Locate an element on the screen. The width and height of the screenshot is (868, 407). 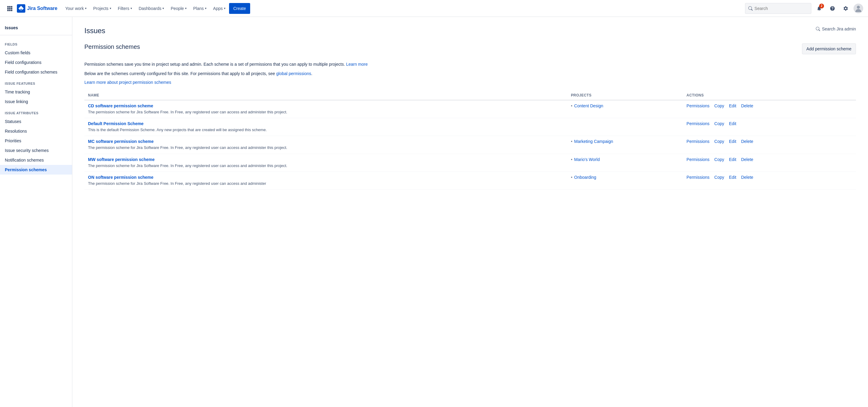
description-2: Below are the schemes currently configur… is located at coordinates (470, 73).